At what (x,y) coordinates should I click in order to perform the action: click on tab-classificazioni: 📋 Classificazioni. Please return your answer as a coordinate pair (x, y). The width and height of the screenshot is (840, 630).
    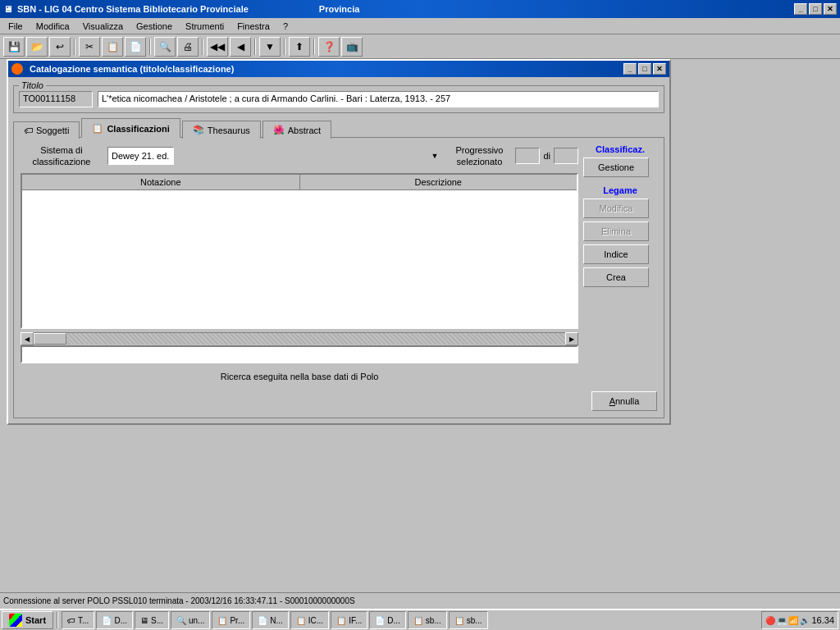
    Looking at the image, I should click on (130, 128).